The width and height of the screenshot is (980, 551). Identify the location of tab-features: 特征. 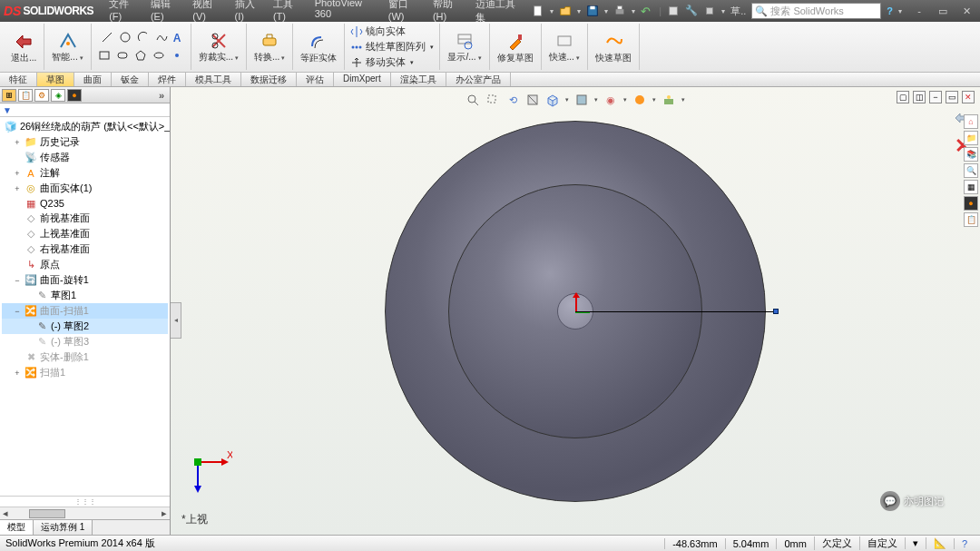
(18, 80).